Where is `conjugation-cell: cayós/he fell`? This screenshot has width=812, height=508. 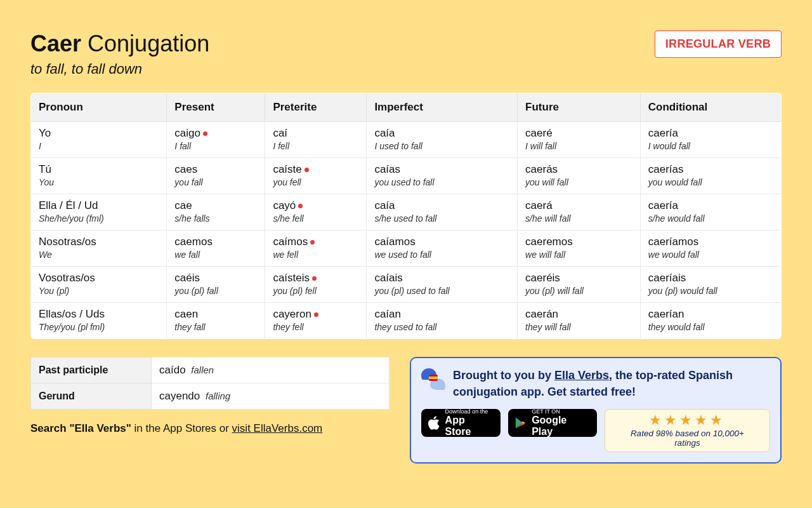 conjugation-cell: cayós/he fell is located at coordinates (316, 212).